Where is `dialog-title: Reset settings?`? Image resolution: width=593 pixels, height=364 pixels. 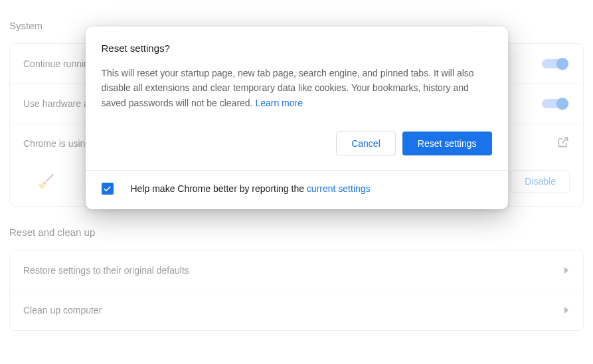 dialog-title: Reset settings? is located at coordinates (297, 48).